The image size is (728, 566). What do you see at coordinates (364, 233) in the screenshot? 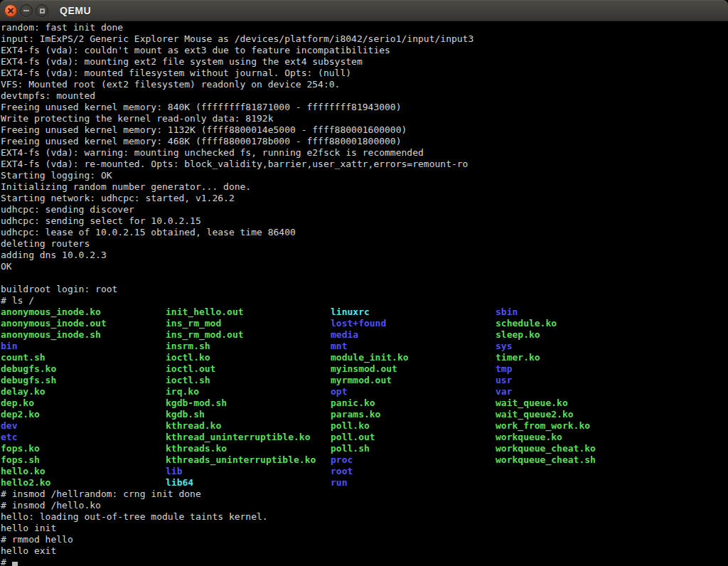
I see `terminal-line: udhcpc: lease of 10.0.2.15 obtained, lea…` at bounding box center [364, 233].